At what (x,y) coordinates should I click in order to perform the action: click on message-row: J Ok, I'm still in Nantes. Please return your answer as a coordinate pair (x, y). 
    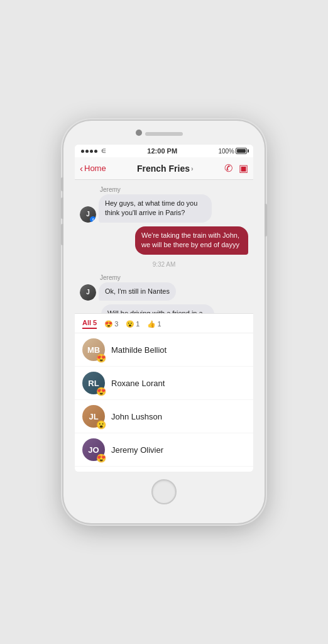
    Looking at the image, I should click on (164, 292).